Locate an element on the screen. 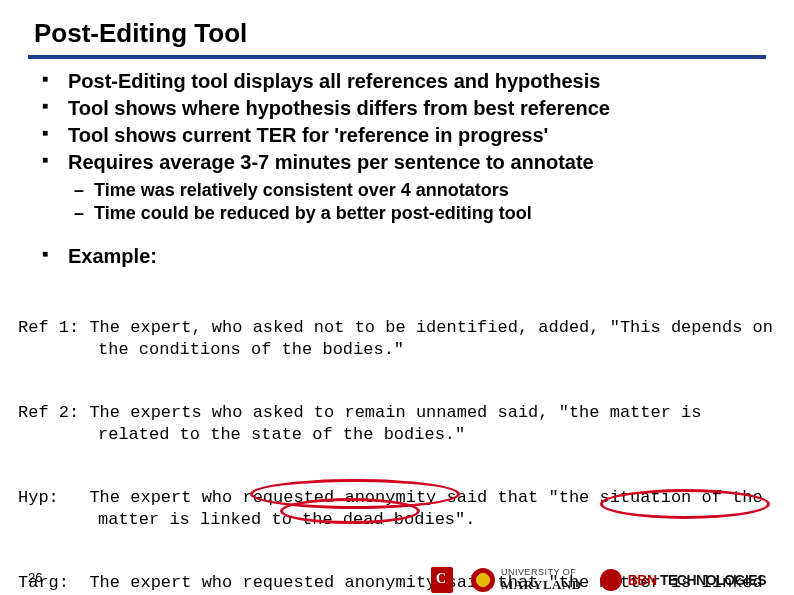  bbn-prefix: BBN is located at coordinates (642, 580).